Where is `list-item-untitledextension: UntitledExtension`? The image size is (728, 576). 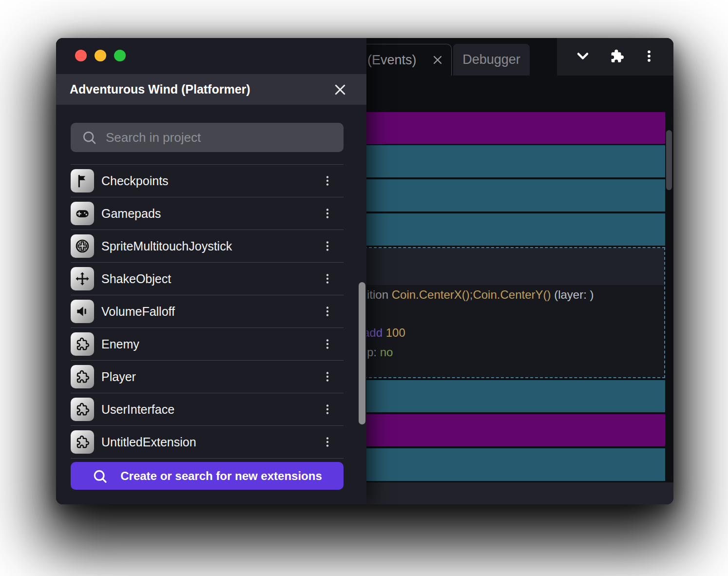 list-item-untitledextension: UntitledExtension is located at coordinates (207, 442).